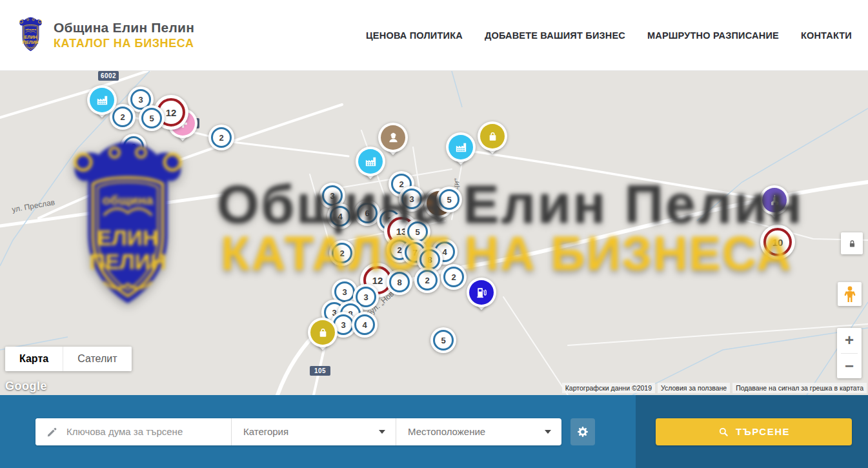 Image resolution: width=868 pixels, height=468 pixels. Describe the element at coordinates (763, 431) in the screenshot. I see `search-button-label: ТЪРСЕНЕ` at that location.